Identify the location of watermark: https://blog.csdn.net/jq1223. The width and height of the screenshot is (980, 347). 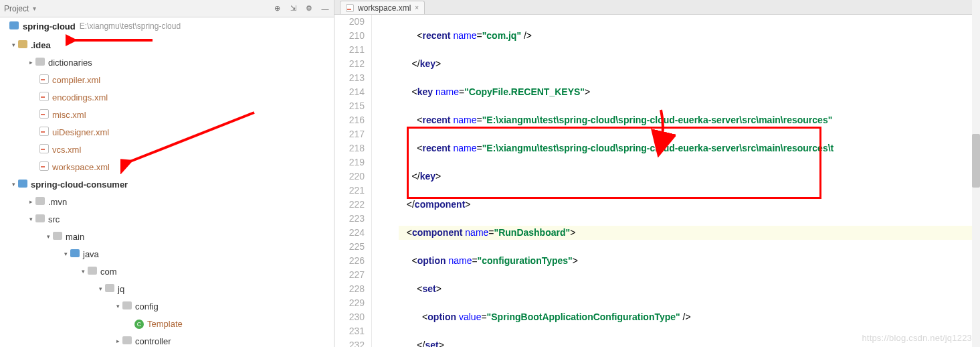
(916, 338).